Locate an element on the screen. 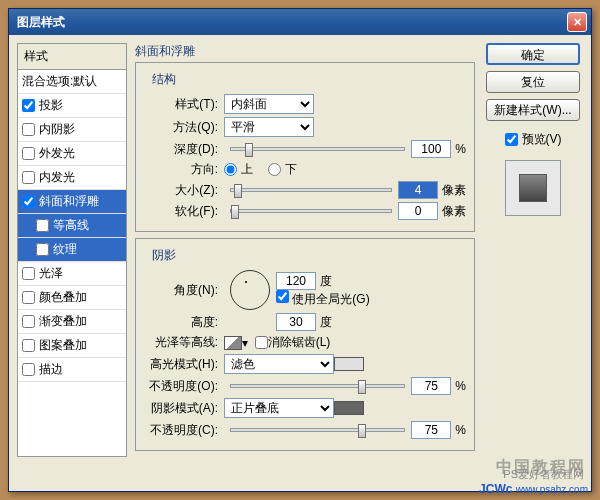 This screenshot has width=600, height=500. watermark-logo: JCWc www.psahz.com is located at coordinates (534, 489).